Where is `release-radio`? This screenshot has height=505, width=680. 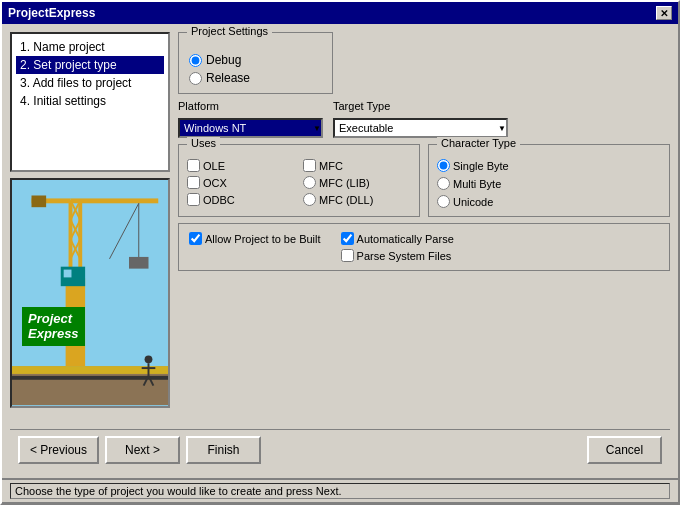 release-radio is located at coordinates (196, 78).